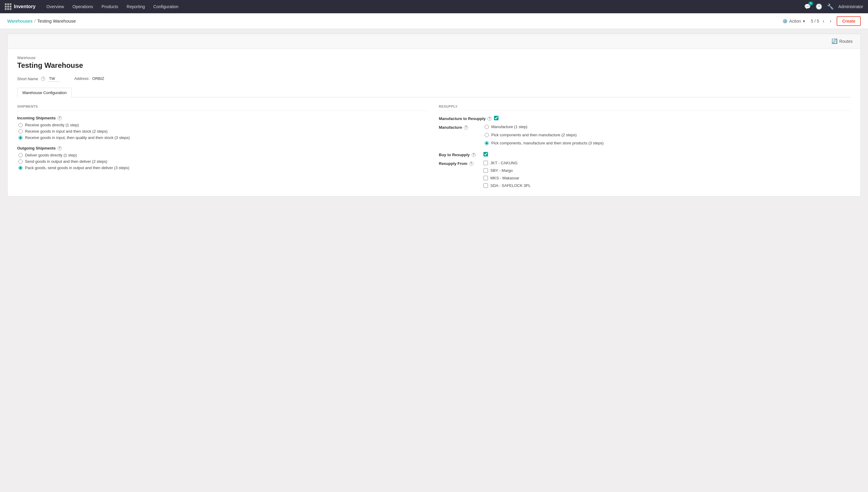 The image size is (868, 492). What do you see at coordinates (645, 108) in the screenshot?
I see `resupply-title: RESUPPLY` at bounding box center [645, 108].